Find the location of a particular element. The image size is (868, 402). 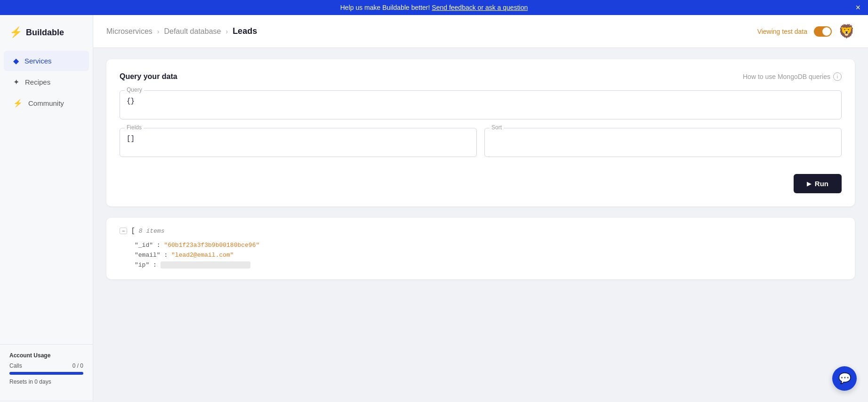

resets-text: Resets in 0 days is located at coordinates (46, 382).